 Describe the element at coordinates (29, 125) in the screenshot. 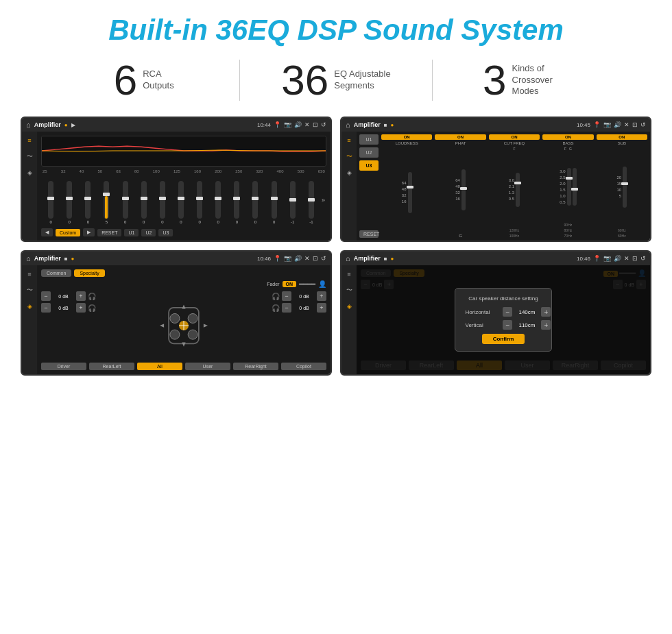

I see `home-icon-eq: ⌂` at that location.